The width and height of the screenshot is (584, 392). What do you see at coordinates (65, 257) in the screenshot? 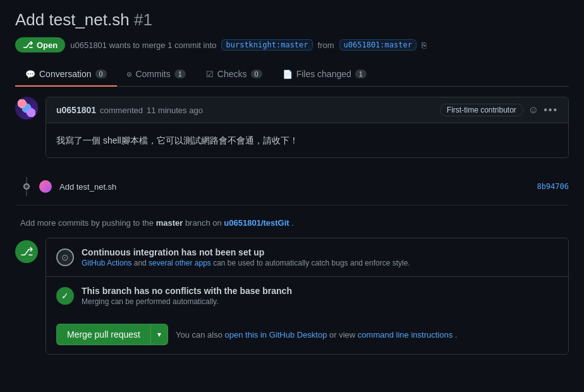
I see `ci-icon: ⊙` at bounding box center [65, 257].